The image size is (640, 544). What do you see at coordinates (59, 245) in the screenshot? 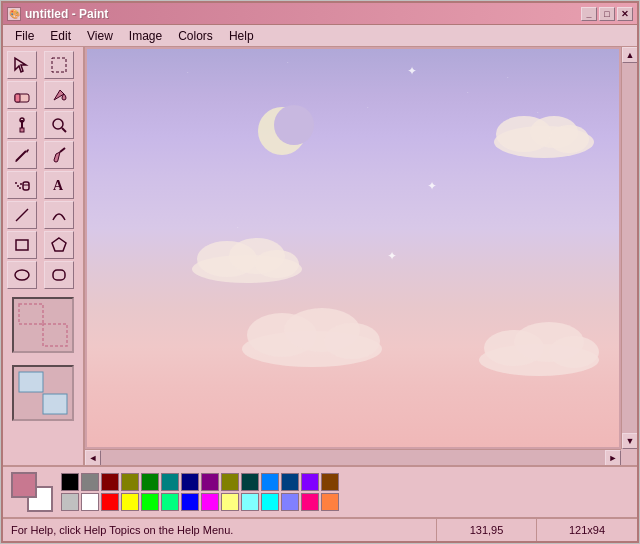
I see `tool-polygon` at bounding box center [59, 245].